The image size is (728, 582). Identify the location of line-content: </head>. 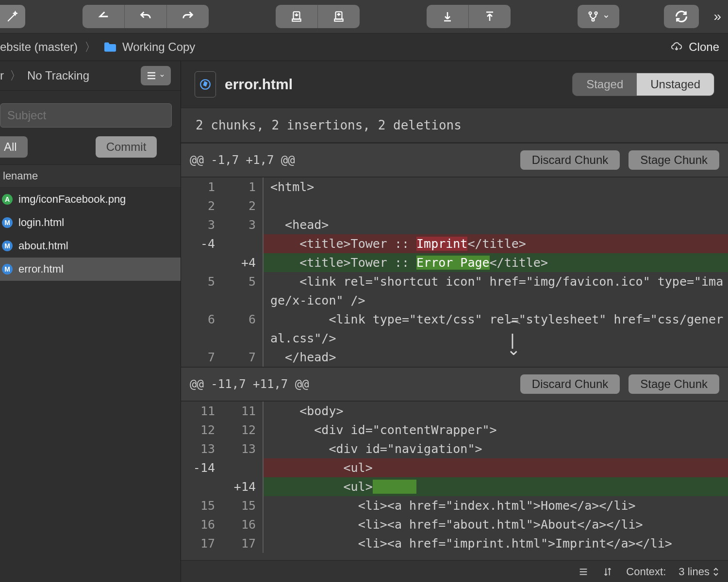
(496, 357).